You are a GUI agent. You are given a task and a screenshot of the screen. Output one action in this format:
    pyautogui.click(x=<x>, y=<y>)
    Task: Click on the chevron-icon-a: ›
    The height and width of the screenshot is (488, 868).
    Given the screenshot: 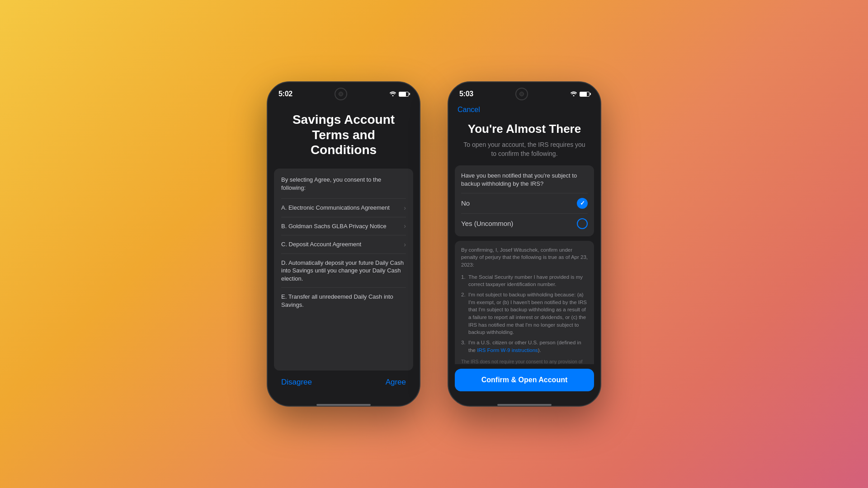 What is the action you would take?
    pyautogui.click(x=405, y=208)
    